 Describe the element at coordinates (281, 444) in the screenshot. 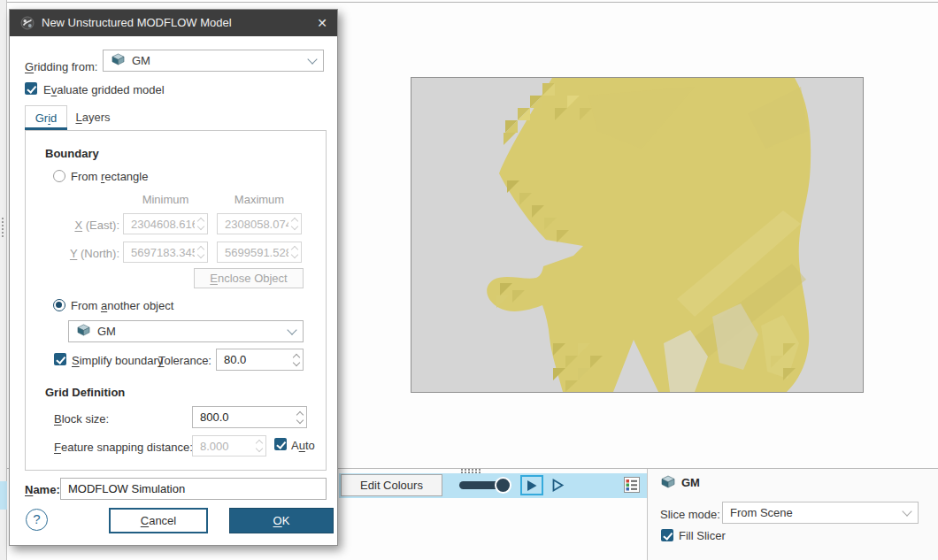

I see `auto-checkbox` at that location.